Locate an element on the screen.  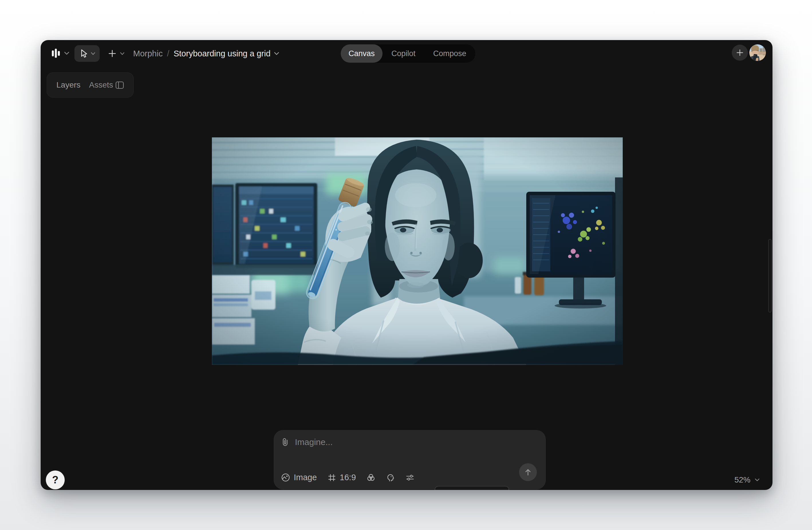
mode-label: Image is located at coordinates (305, 477).